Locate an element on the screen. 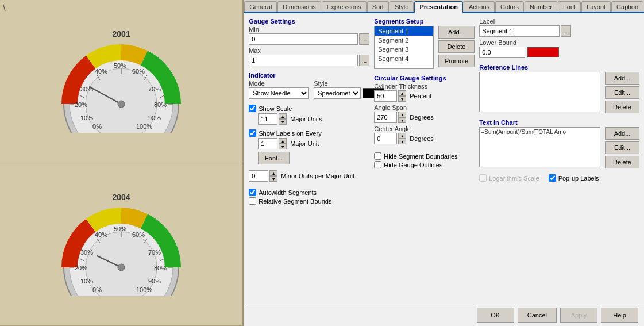 The width and height of the screenshot is (644, 326). tab-actions: Actions is located at coordinates (479, 7).